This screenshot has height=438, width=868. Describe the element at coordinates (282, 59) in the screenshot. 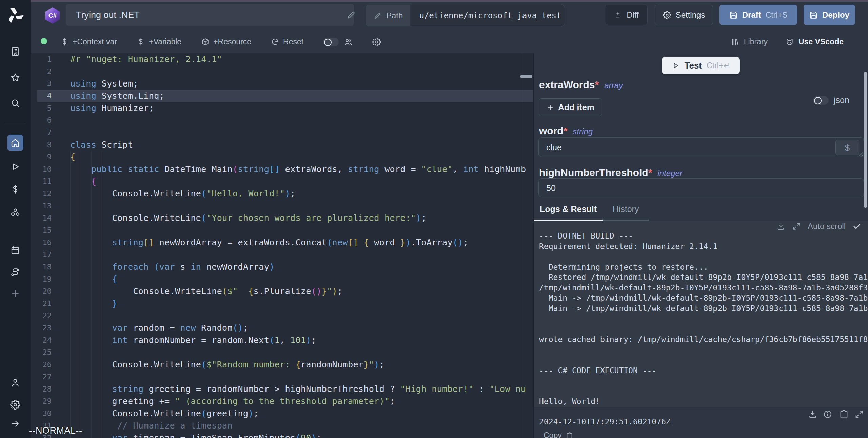

I see `code-line-1: 1#r "nuget: Humanizer, 2.14.1"` at that location.